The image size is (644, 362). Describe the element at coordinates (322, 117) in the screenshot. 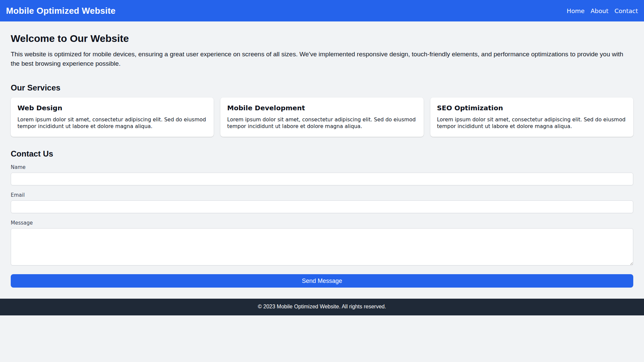

I see `service-cards: Web Design Lorem ipsum dolor sit amet, c…` at that location.